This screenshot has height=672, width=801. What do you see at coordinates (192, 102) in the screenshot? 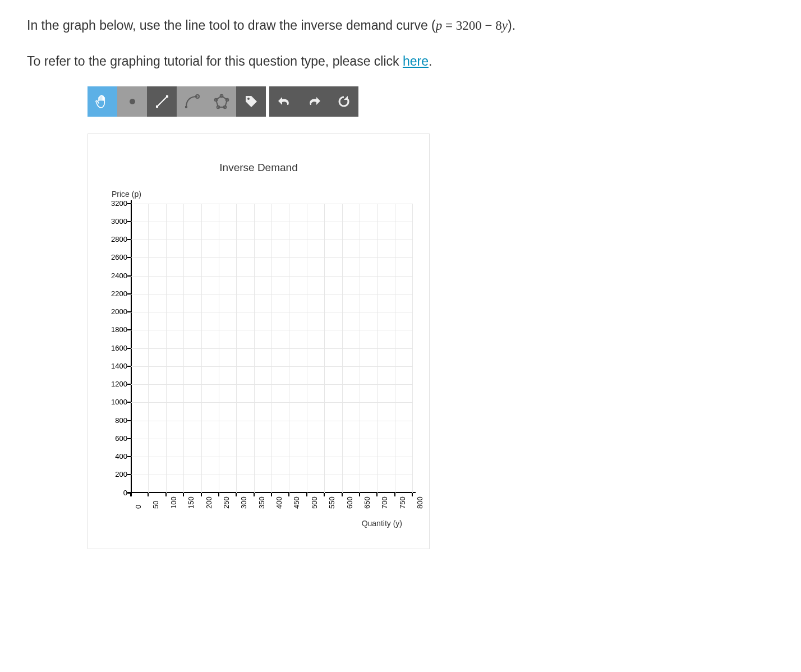
I see `curve-tool-button` at bounding box center [192, 102].